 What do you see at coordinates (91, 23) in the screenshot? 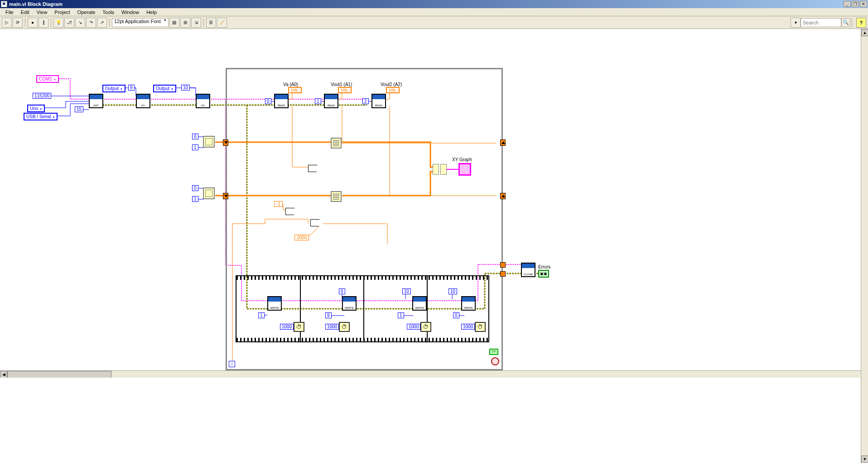
I see `step-over-button: ↷` at bounding box center [91, 23].